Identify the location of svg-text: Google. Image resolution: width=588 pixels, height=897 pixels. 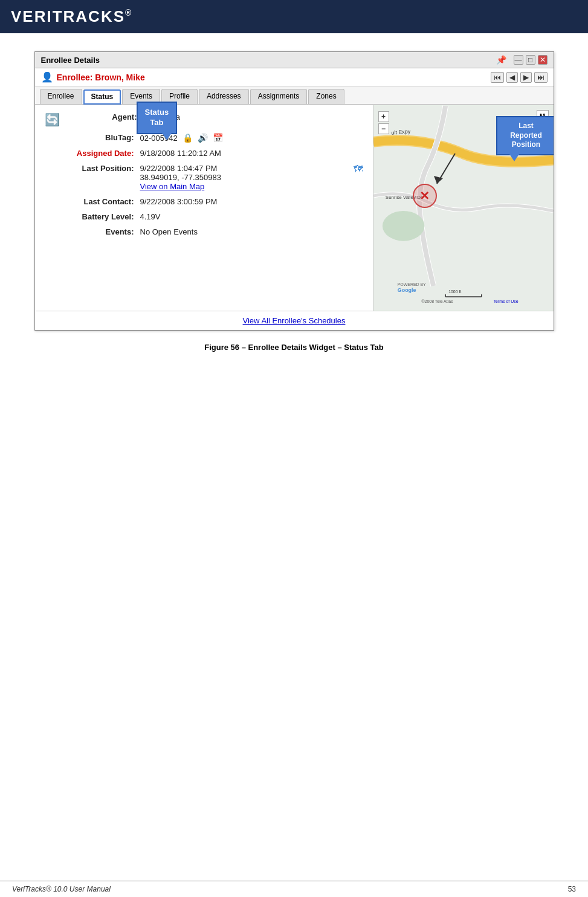
(406, 290).